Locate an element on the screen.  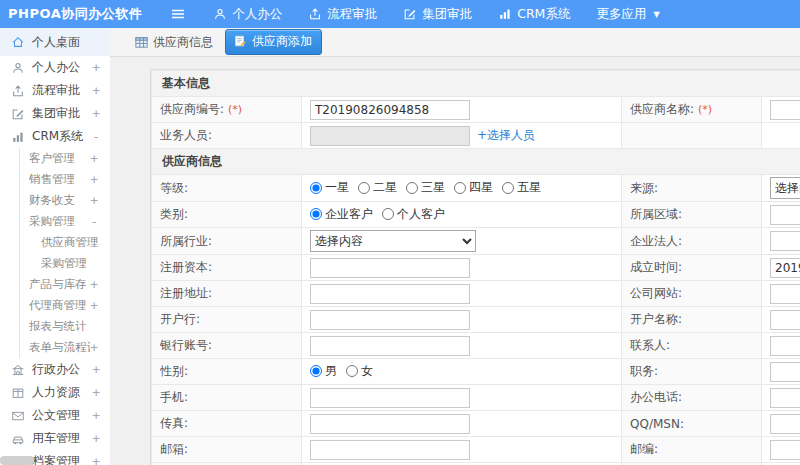
office-phone-input is located at coordinates (785, 398).